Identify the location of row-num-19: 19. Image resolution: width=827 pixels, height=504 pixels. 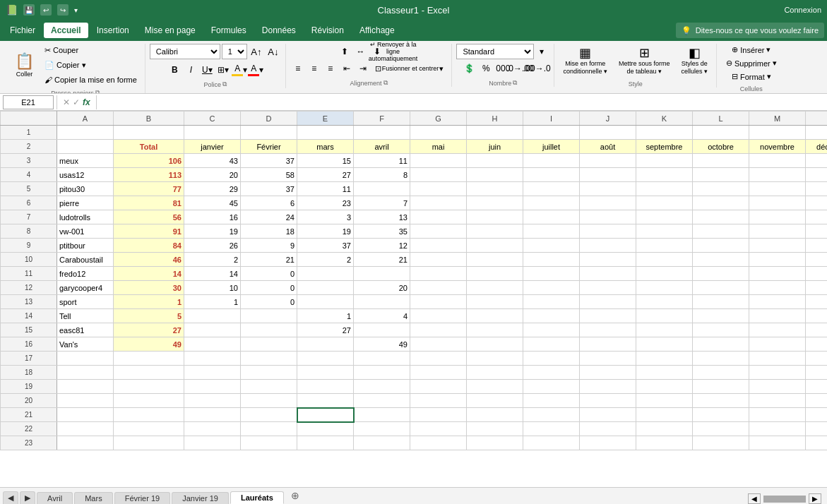
(29, 387).